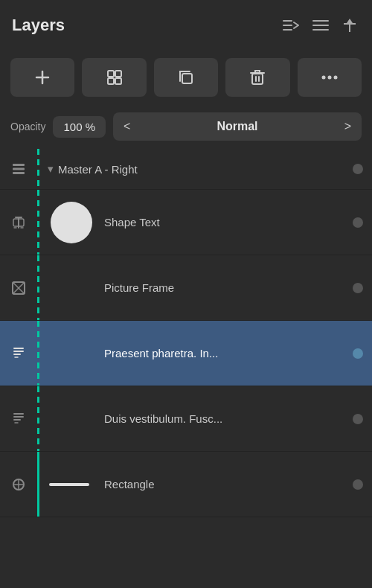  What do you see at coordinates (186, 419) in the screenshot?
I see `layer-row: Duis vestibulum. Fusc...` at bounding box center [186, 419].